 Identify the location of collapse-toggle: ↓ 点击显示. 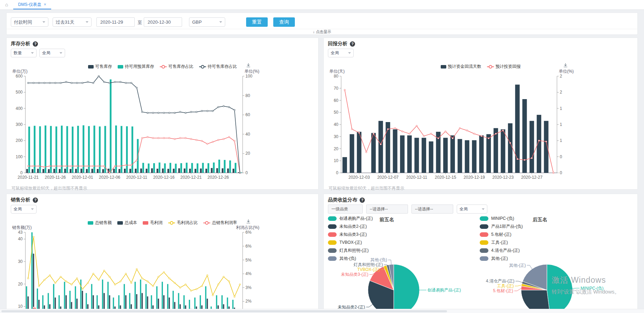
(322, 32).